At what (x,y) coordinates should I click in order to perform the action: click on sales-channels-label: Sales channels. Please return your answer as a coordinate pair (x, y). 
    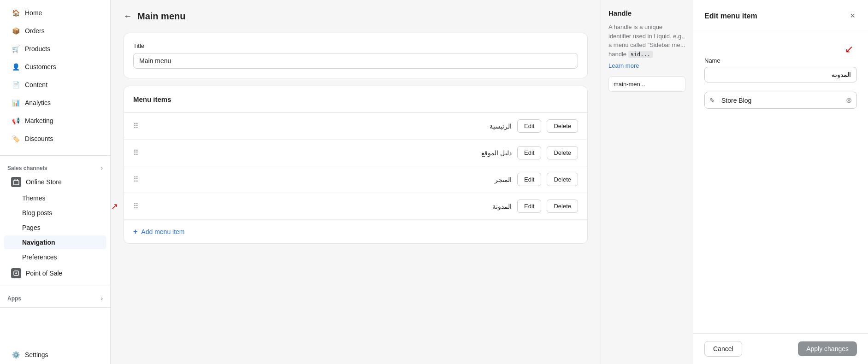
    Looking at the image, I should click on (28, 168).